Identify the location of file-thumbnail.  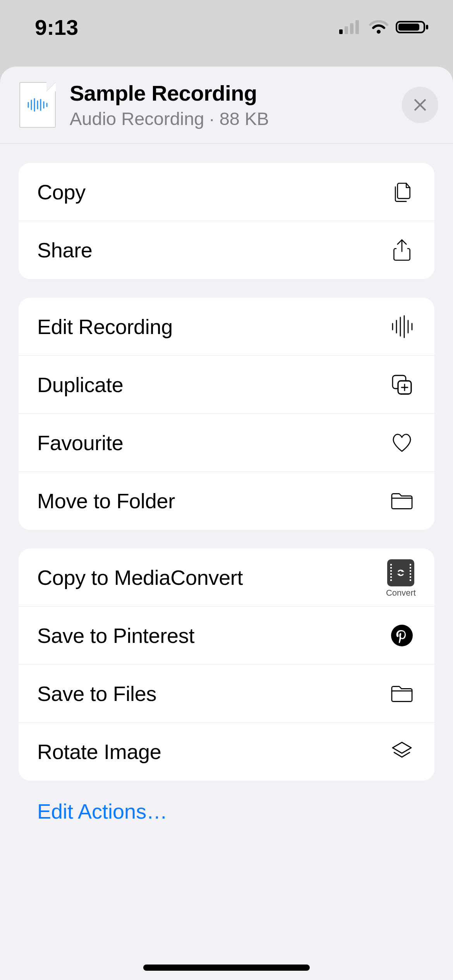
(38, 105).